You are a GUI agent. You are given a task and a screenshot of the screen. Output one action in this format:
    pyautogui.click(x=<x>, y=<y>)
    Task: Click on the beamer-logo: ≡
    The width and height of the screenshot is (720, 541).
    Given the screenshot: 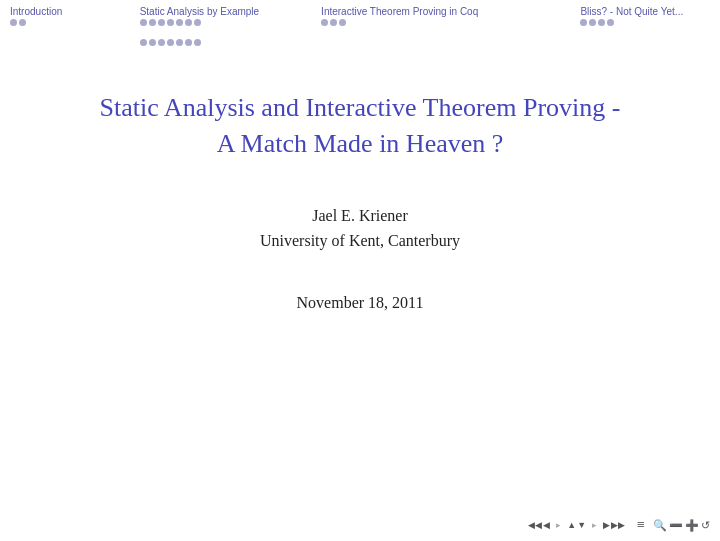 What is the action you would take?
    pyautogui.click(x=641, y=525)
    